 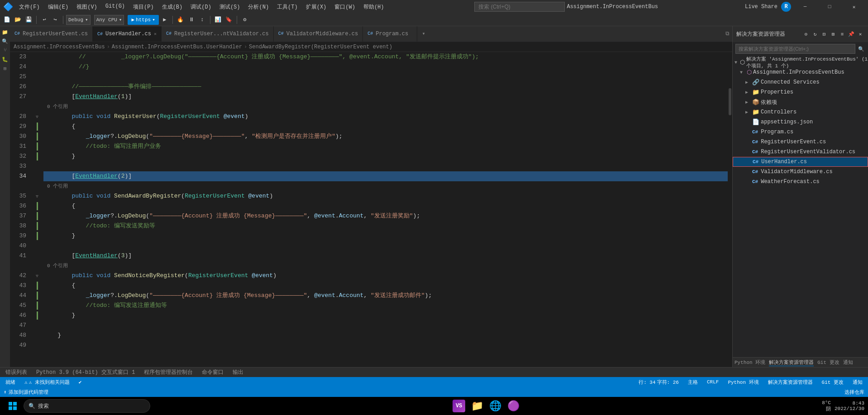 I want to click on maximize-button: □, so click(x=830, y=7).